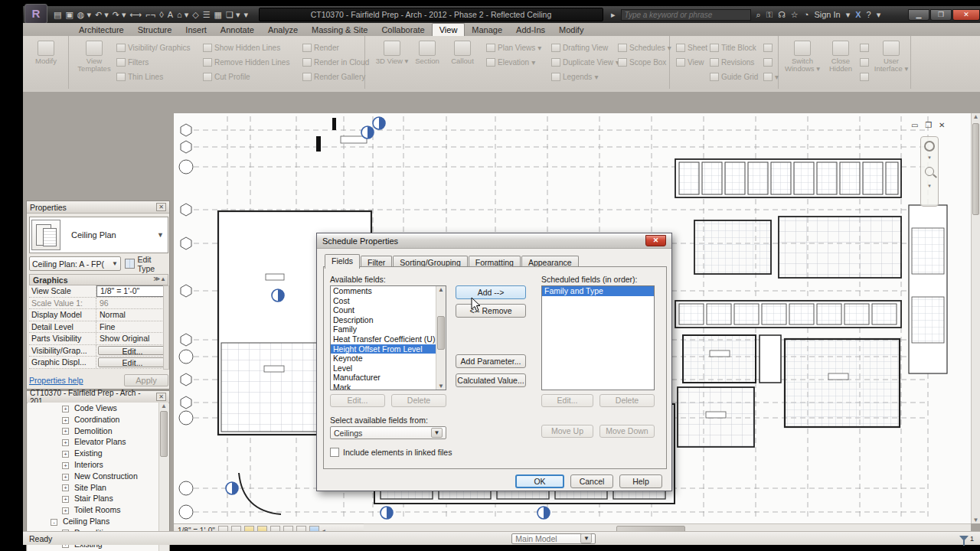 This screenshot has width=980, height=551. What do you see at coordinates (153, 47) in the screenshot?
I see `visibility-graphics-button: Visibility/ Graphics` at bounding box center [153, 47].